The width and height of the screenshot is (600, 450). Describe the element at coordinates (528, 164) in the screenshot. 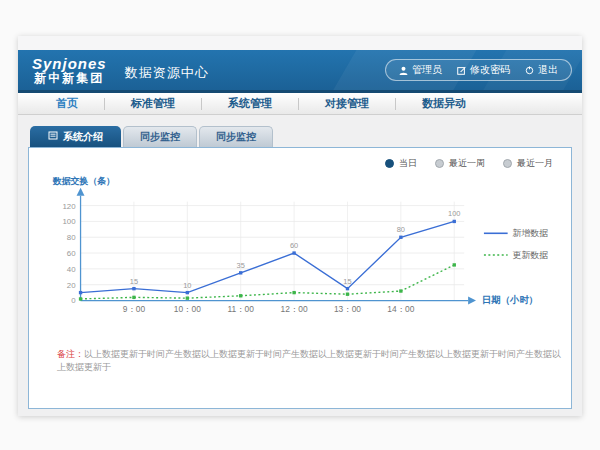

I see `radio-last-month: 最近一月` at that location.